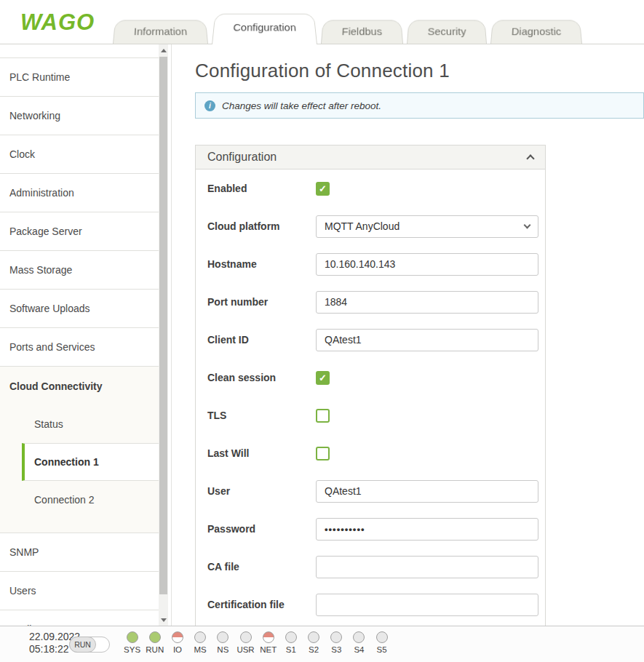 The width and height of the screenshot is (644, 662). I want to click on page-title: Configuration of Connection 1, so click(419, 71).